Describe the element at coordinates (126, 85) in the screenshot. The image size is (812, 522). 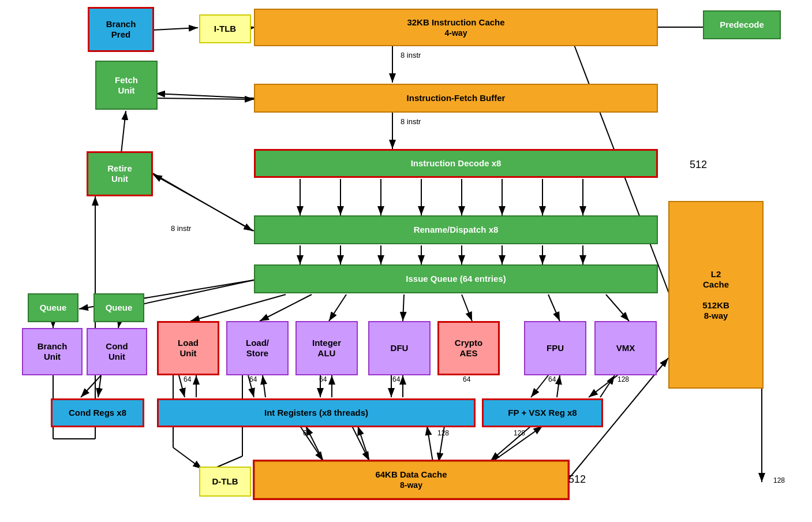
I see `fetch-unit-block: FetchUnit` at that location.